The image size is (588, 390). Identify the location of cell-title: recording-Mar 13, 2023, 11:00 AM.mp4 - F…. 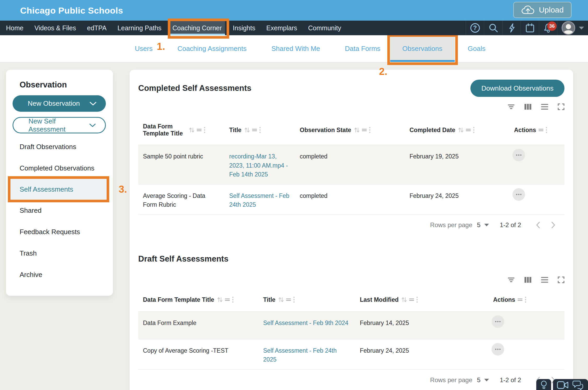
(260, 165).